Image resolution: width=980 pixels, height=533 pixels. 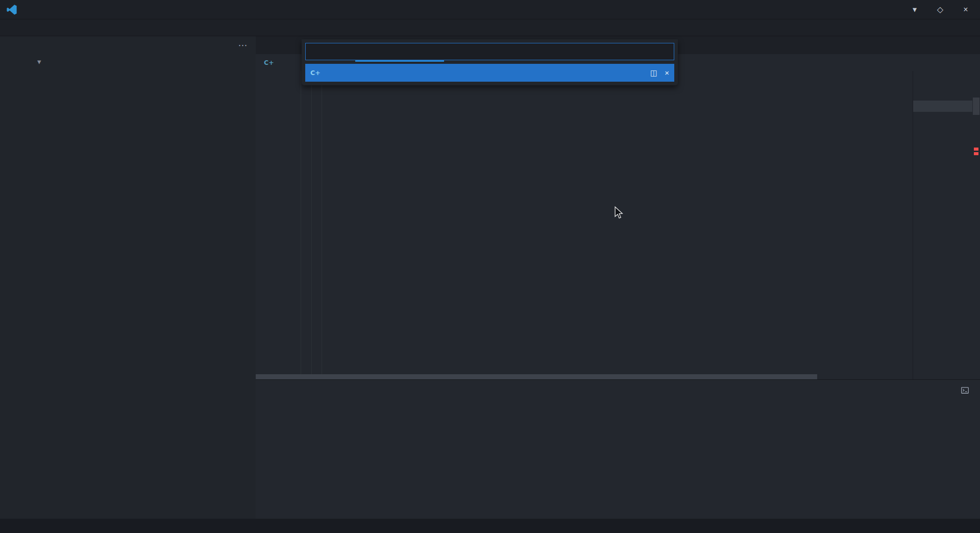 What do you see at coordinates (490, 62) in the screenshot?
I see `quick-open-dialog: C+ ◫ ×` at bounding box center [490, 62].